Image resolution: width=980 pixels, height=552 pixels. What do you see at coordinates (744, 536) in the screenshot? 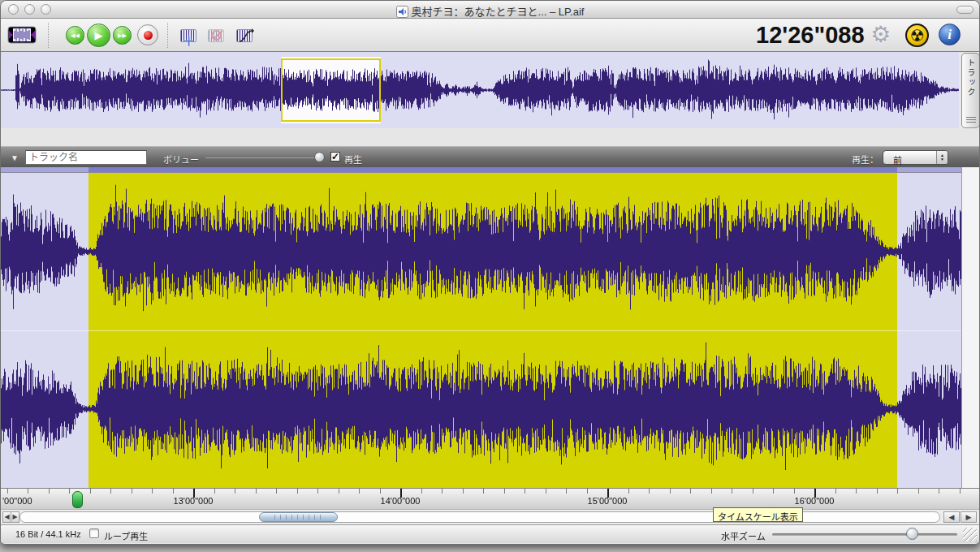
I see `horizontal-zoom-label: 水平ズーム` at bounding box center [744, 536].